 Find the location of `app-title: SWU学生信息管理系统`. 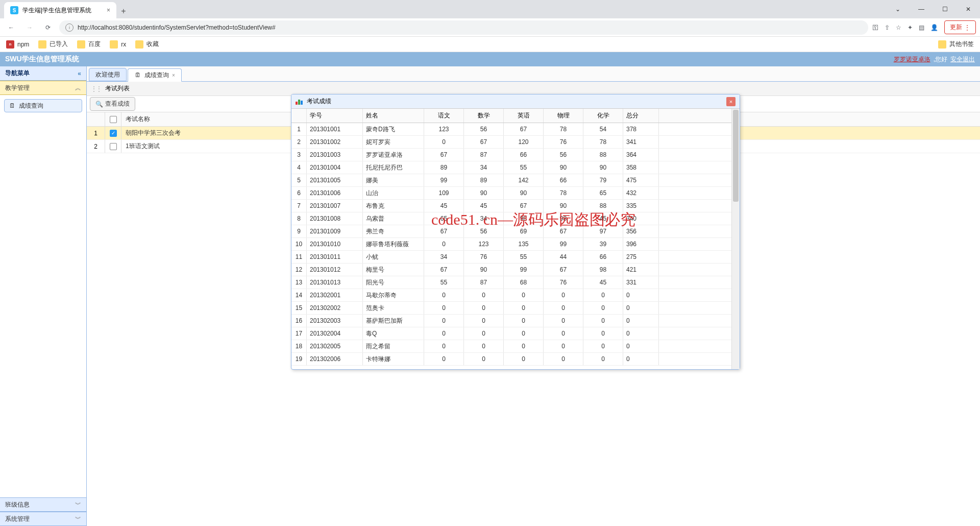

app-title: SWU学生信息管理系统 is located at coordinates (42, 59).